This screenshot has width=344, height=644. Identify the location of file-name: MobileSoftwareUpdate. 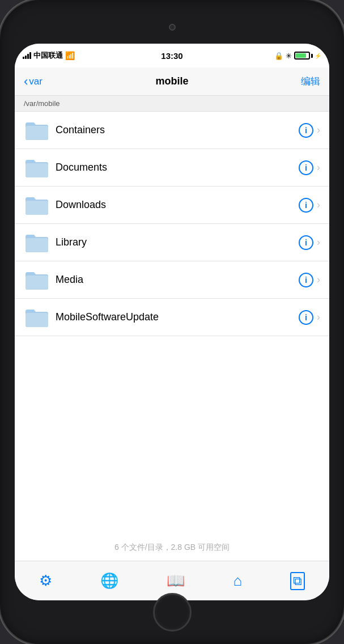
(175, 317).